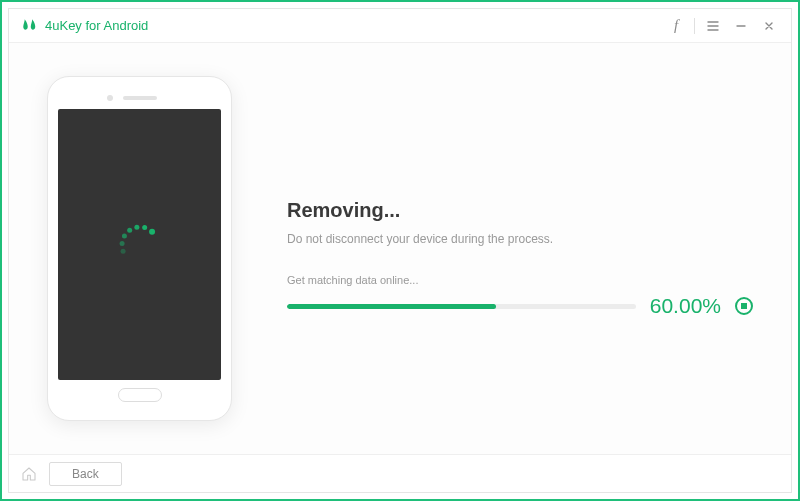 The image size is (800, 501). What do you see at coordinates (140, 395) in the screenshot?
I see `phone-home-button-icon` at bounding box center [140, 395].